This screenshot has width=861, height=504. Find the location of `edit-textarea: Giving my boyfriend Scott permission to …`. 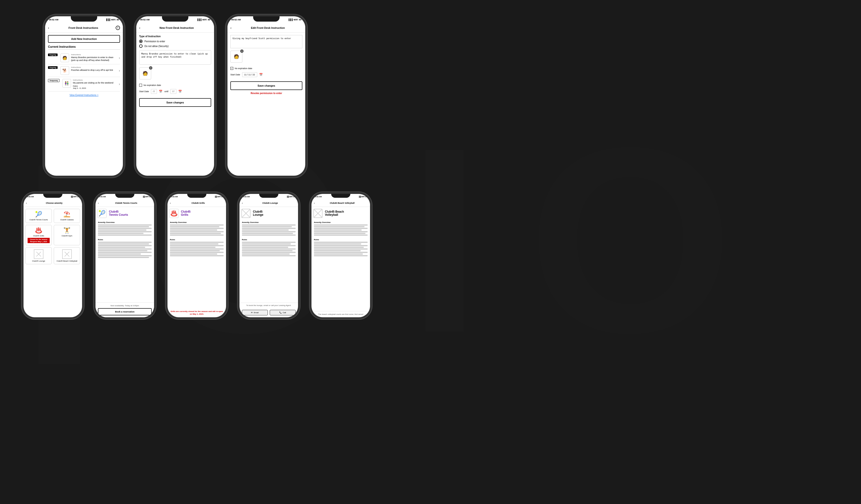

edit-textarea: Giving my boyfriend Scott permission to … is located at coordinates (266, 42).